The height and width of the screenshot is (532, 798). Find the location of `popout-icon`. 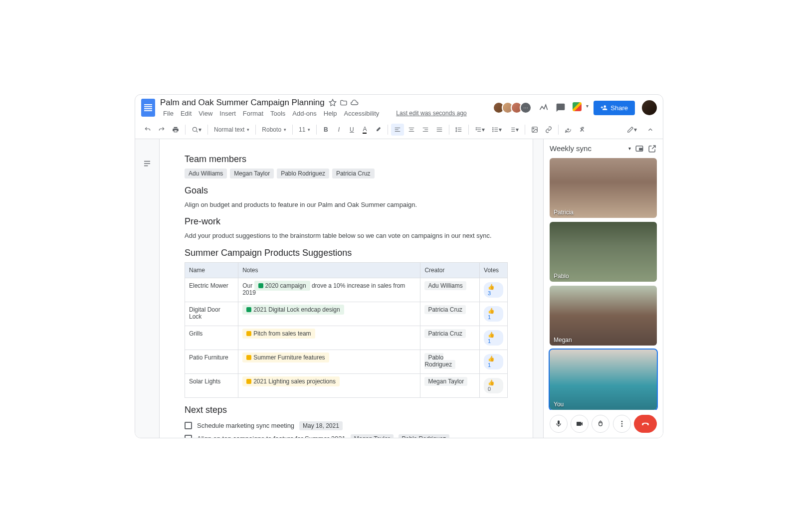

popout-icon is located at coordinates (652, 149).